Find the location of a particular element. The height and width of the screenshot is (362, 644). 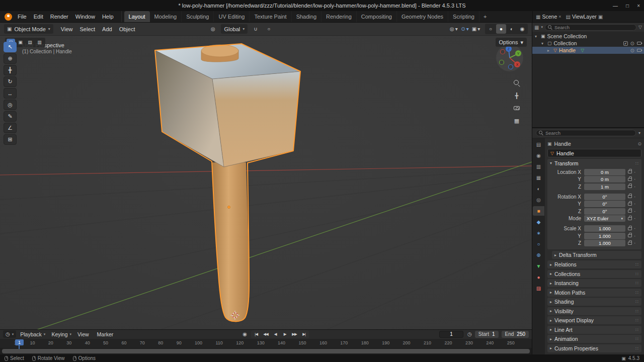

proportional-edit-toggle: ○ is located at coordinates (269, 29).